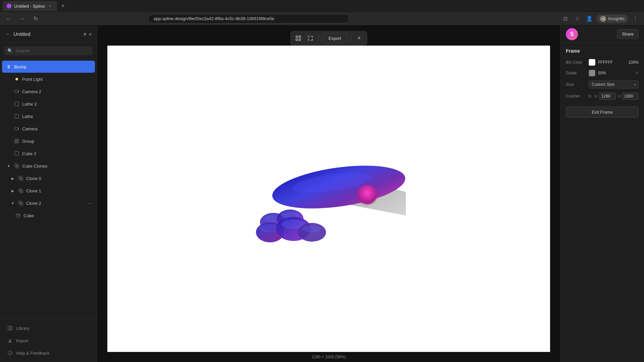 This screenshot has width=644, height=362. What do you see at coordinates (48, 341) in the screenshot?
I see `footer-item-import: Import` at bounding box center [48, 341].